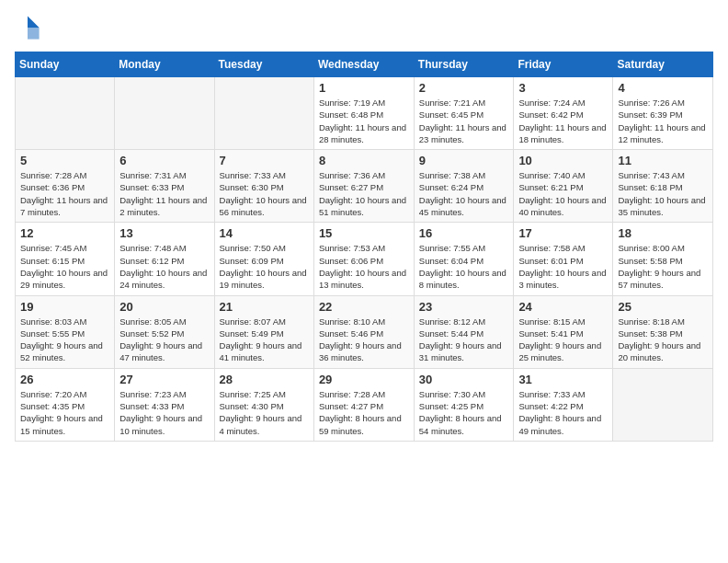 The height and width of the screenshot is (563, 728). I want to click on day-info: Sunrise: 8:12 AMSunset: 5:44 PMDaylight:…, so click(464, 340).